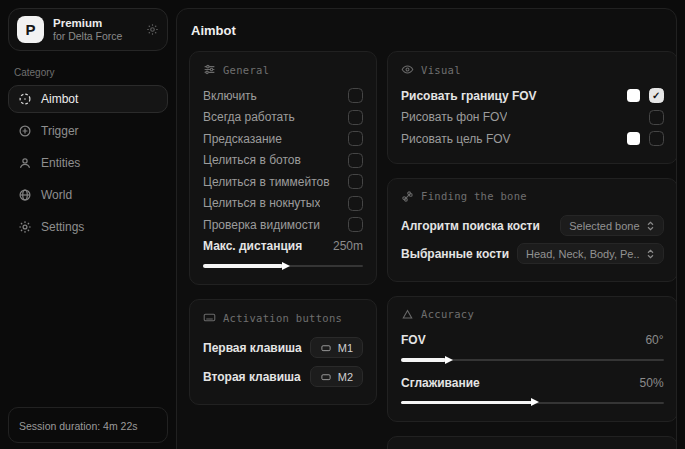 The width and height of the screenshot is (685, 449). What do you see at coordinates (532, 403) in the screenshot?
I see `smoothing-slider` at bounding box center [532, 403].